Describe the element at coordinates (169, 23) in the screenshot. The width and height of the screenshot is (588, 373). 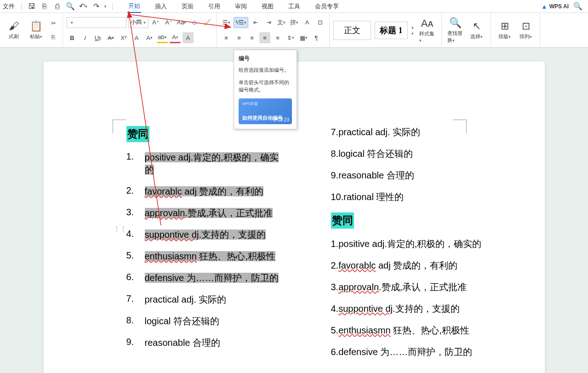
I see `decrease-font-button: A⁻` at that location.